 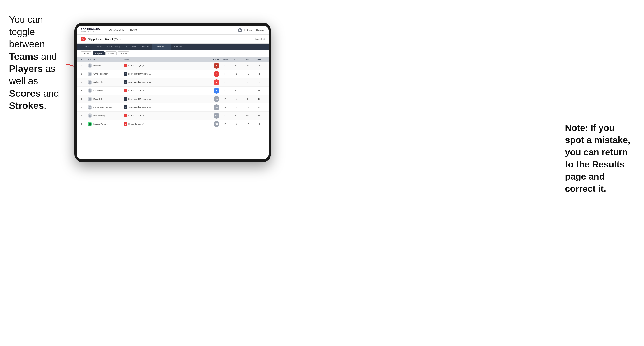 I want to click on col-rank: #, so click(x=84, y=59).